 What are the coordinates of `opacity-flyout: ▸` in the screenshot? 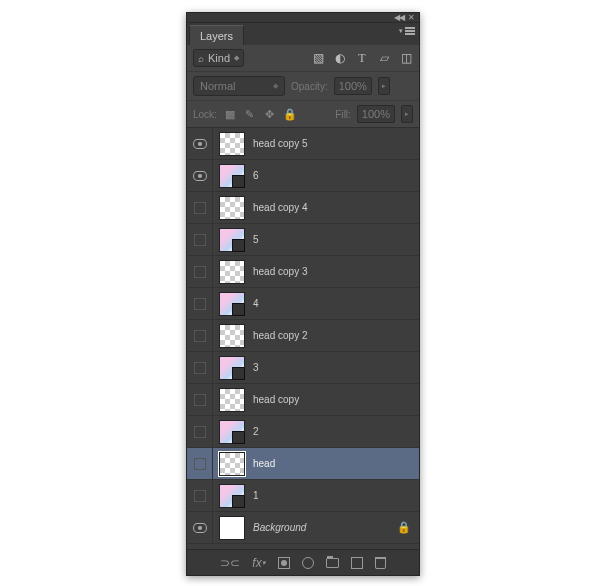 It's located at (384, 86).